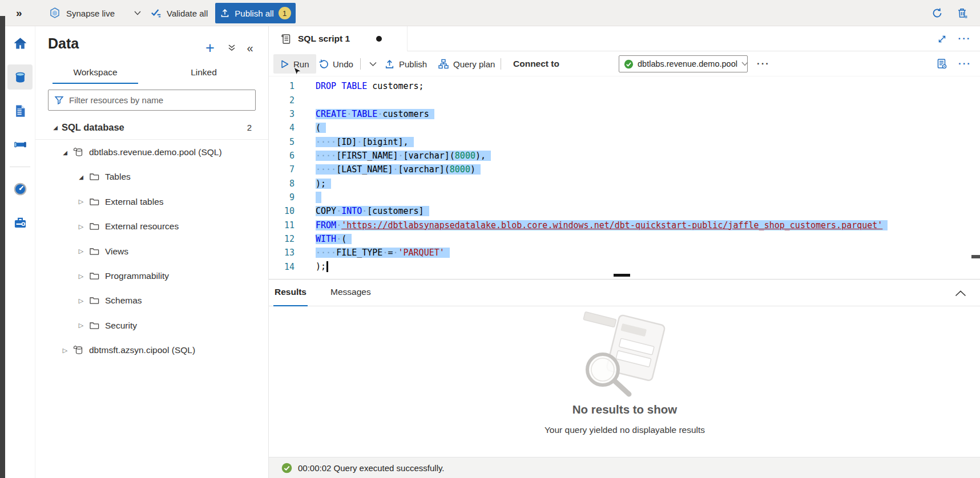 The width and height of the screenshot is (980, 478). What do you see at coordinates (624, 293) in the screenshot?
I see `results-tabs: ResultsMessages` at bounding box center [624, 293].